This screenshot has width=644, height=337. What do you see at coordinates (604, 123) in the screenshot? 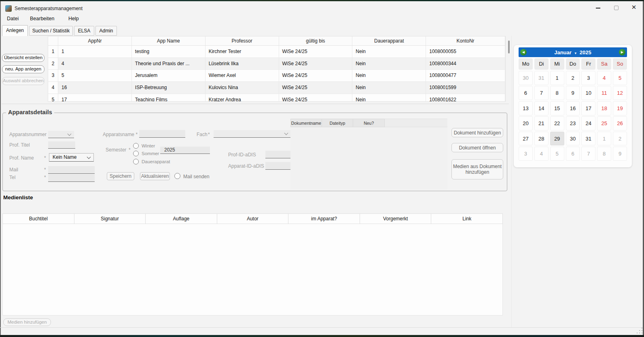
I see `calendar-day: 25` at bounding box center [604, 123].